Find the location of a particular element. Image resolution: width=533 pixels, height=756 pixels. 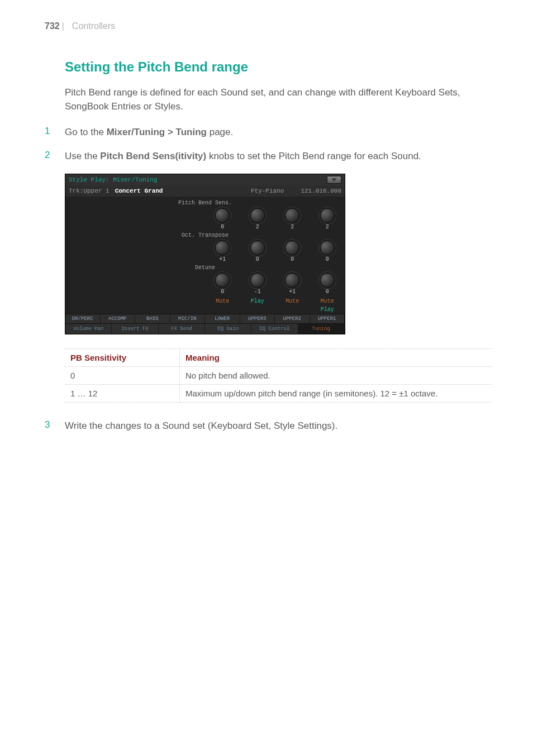

page-number: 732 is located at coordinates (53, 26).